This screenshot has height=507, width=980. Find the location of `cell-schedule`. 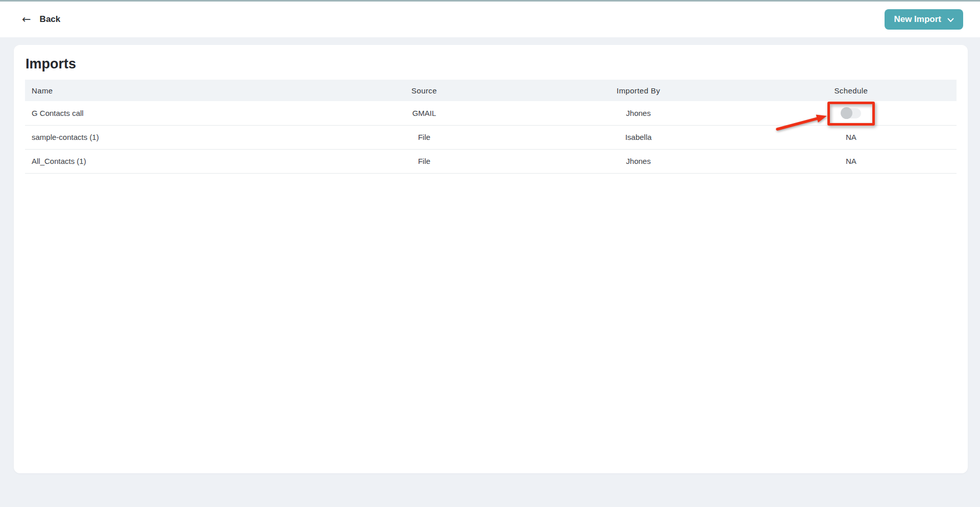

cell-schedule is located at coordinates (851, 113).